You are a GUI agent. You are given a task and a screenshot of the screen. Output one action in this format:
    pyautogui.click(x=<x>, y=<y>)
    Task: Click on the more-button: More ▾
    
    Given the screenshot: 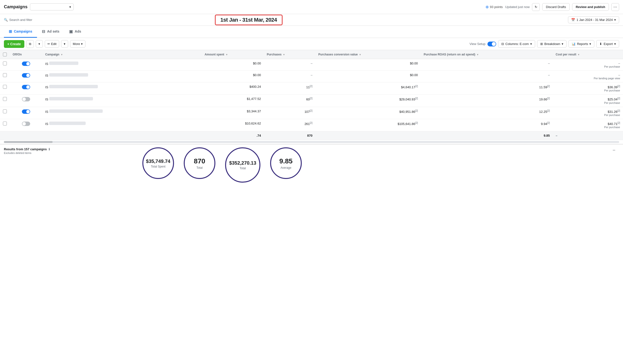 What is the action you would take?
    pyautogui.click(x=78, y=44)
    